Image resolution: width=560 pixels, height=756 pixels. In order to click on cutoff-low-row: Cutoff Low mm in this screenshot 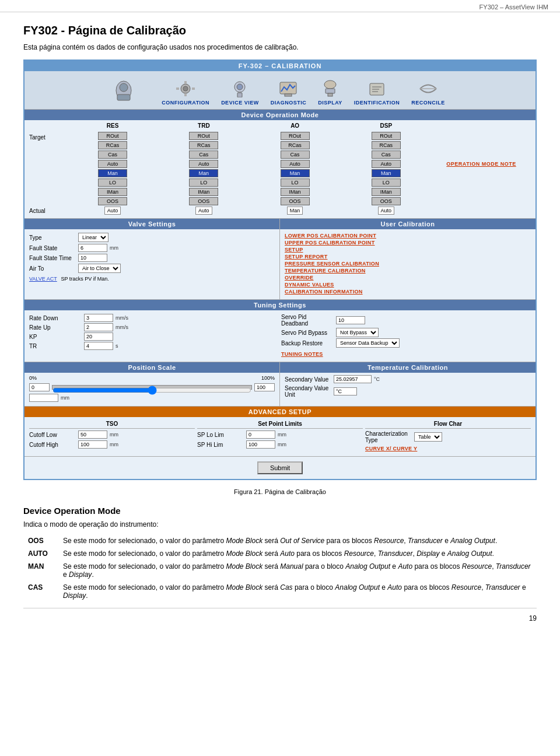, I will do `click(112, 435)`.